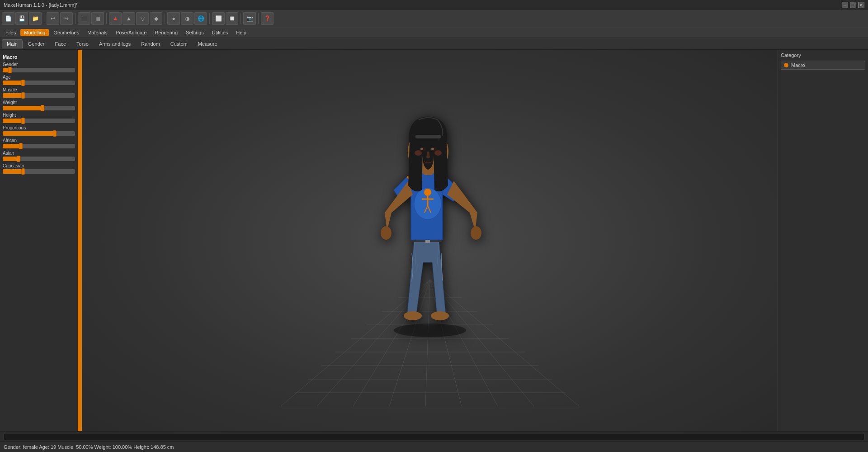 The height and width of the screenshot is (452, 868). What do you see at coordinates (29, 133) in the screenshot?
I see `slider-fill-proportions` at bounding box center [29, 133].